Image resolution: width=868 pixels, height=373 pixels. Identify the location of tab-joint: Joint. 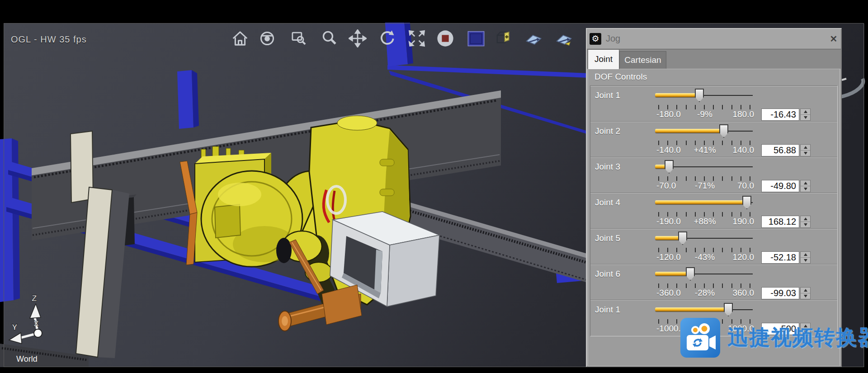
(604, 59).